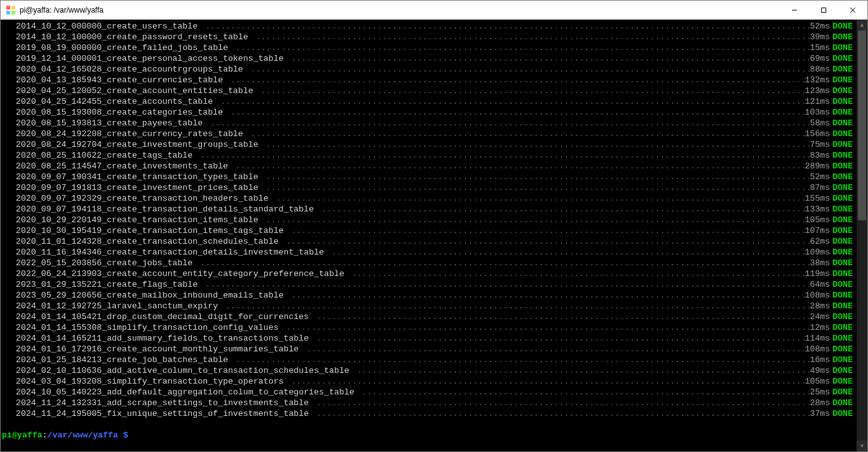 This screenshot has height=452, width=868. Describe the element at coordinates (429, 91) in the screenshot. I see `migration-row: 2020_04_25_120052_create_account_entitie…` at that location.